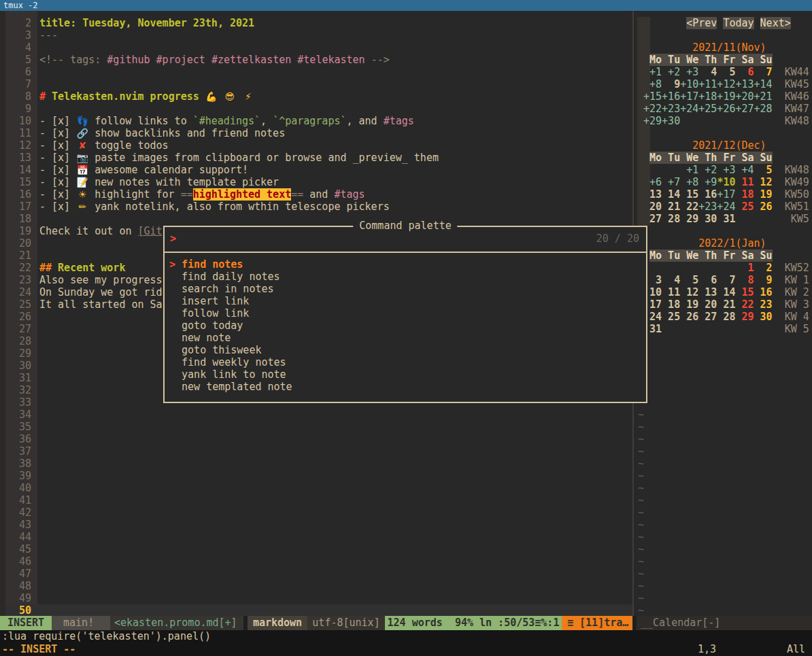 This screenshot has width=812, height=656. I want to click on editor-line-13: 13- [x] 📷 paste images from clipboard or…, so click(316, 158).